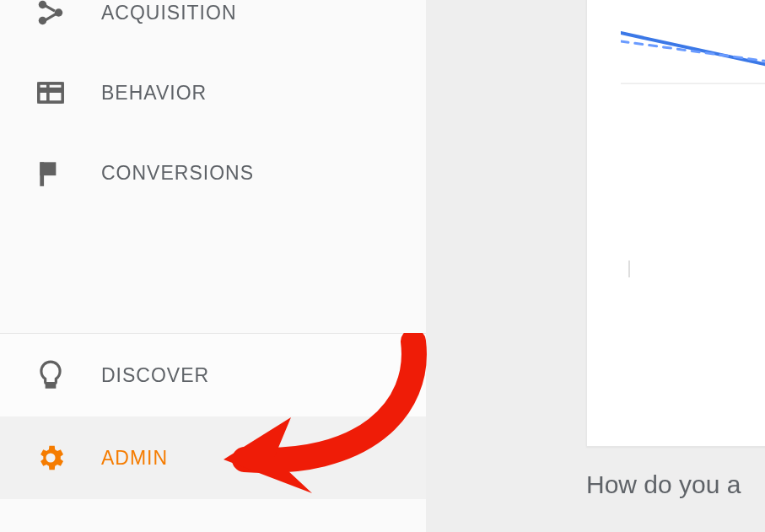 This screenshot has height=532, width=765. Describe the element at coordinates (51, 458) in the screenshot. I see `admin-icon` at that location.